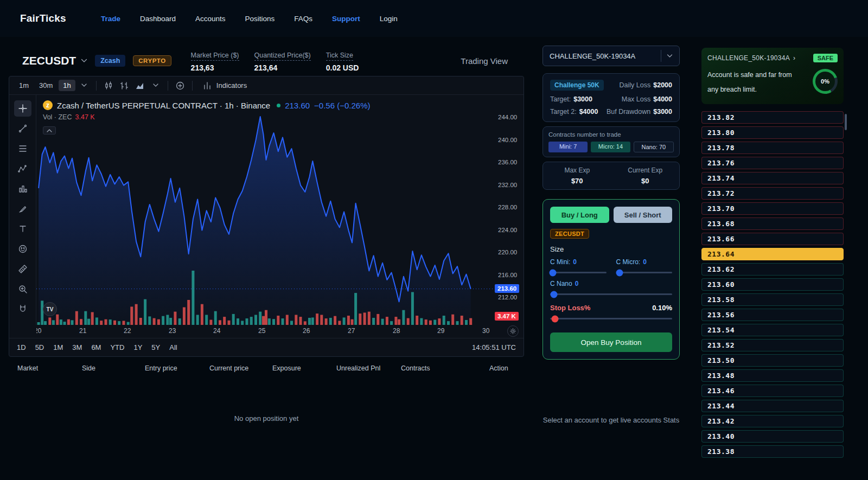 This screenshot has height=480, width=868. I want to click on style-dropdown-button, so click(156, 86).